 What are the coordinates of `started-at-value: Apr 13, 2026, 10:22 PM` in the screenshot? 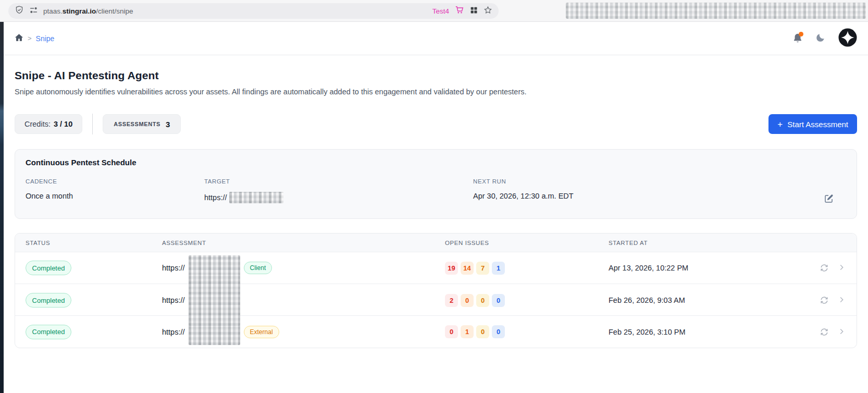 It's located at (709, 268).